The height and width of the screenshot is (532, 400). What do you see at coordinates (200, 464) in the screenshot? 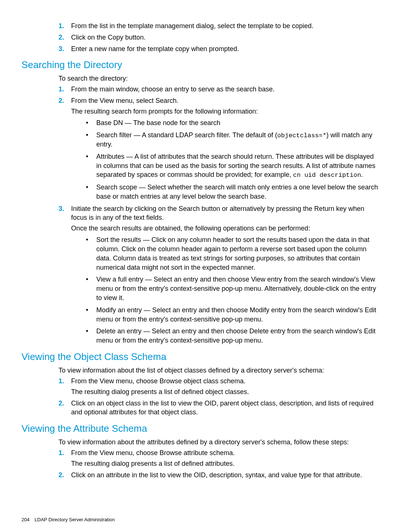
I see `attribute-schema-steps: 1. From the View menu, choose Browse att…` at bounding box center [200, 464].